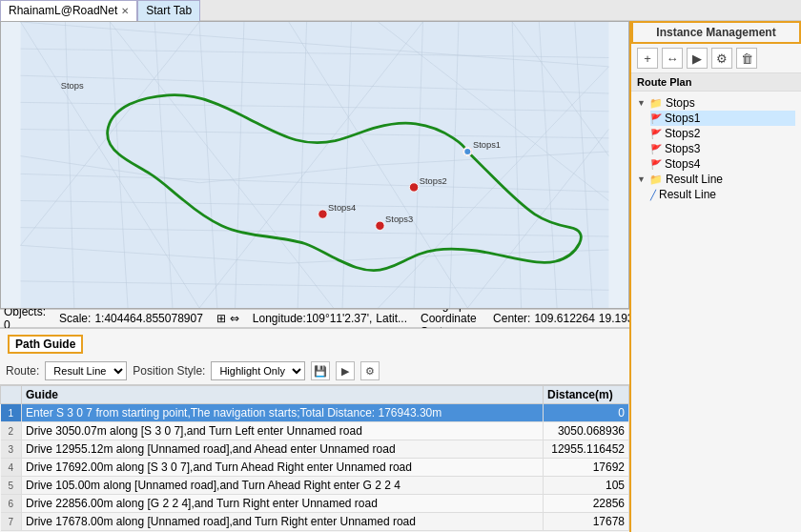 Image resolution: width=801 pixels, height=532 pixels. Describe the element at coordinates (681, 103) in the screenshot. I see `tree-folder-stops-label: Stops` at that location.